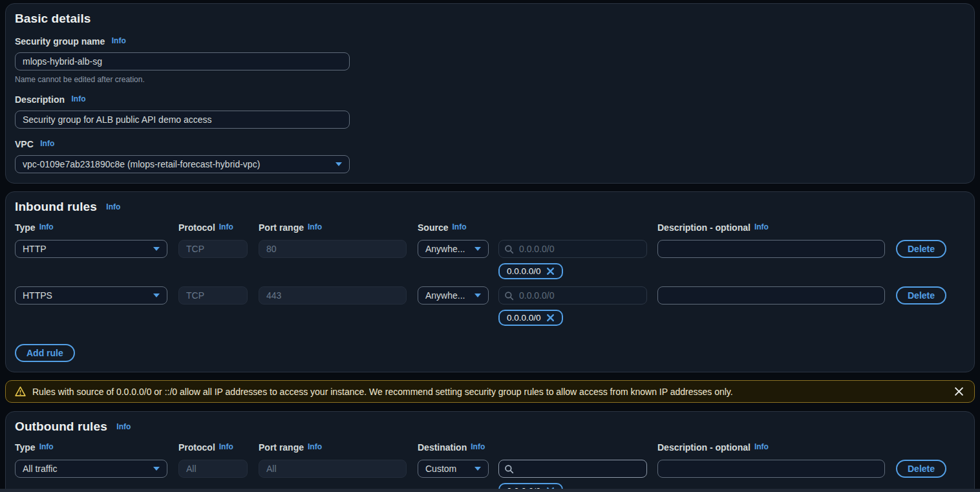 The image size is (980, 492). What do you see at coordinates (490, 469) in the screenshot?
I see `outbound-rule-row-1: All traffic Custom Delete` at bounding box center [490, 469].